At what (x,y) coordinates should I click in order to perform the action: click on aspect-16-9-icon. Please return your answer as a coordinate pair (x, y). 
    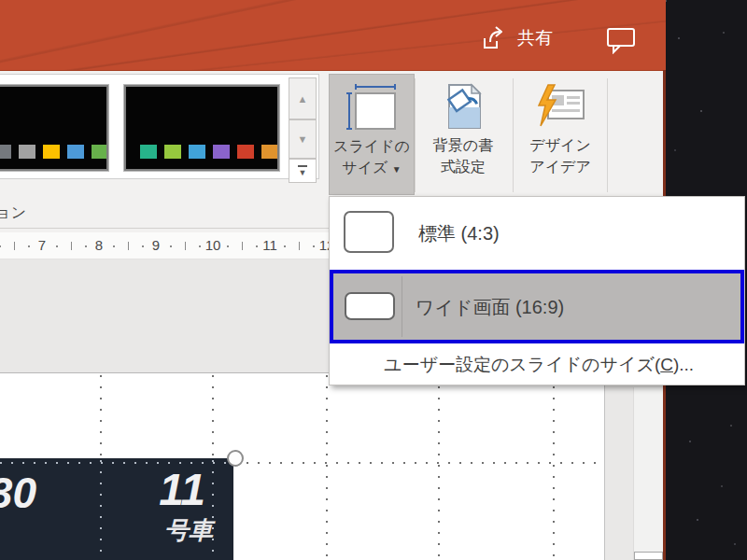
    Looking at the image, I should click on (370, 306).